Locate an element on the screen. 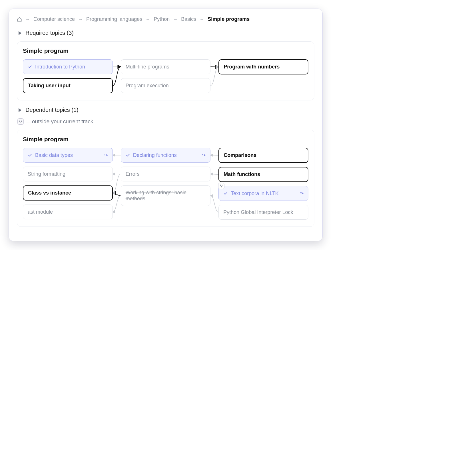 This screenshot has width=476, height=449. topic-label: Taking user input is located at coordinates (49, 86).